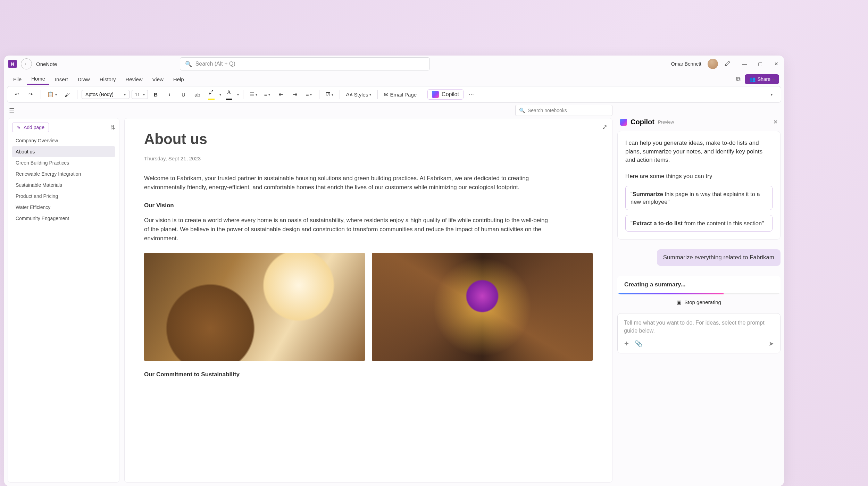 The width and height of the screenshot is (868, 486). What do you see at coordinates (309, 94) in the screenshot?
I see `align-button: ≡▾` at bounding box center [309, 94].